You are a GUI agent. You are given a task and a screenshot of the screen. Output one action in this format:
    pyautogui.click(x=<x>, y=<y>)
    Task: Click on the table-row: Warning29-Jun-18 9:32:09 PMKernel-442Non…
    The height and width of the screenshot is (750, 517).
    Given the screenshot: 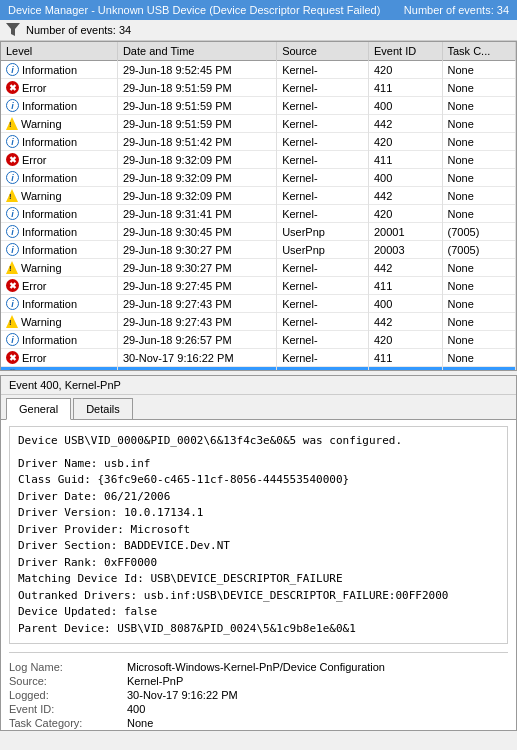 What is the action you would take?
    pyautogui.click(x=258, y=196)
    